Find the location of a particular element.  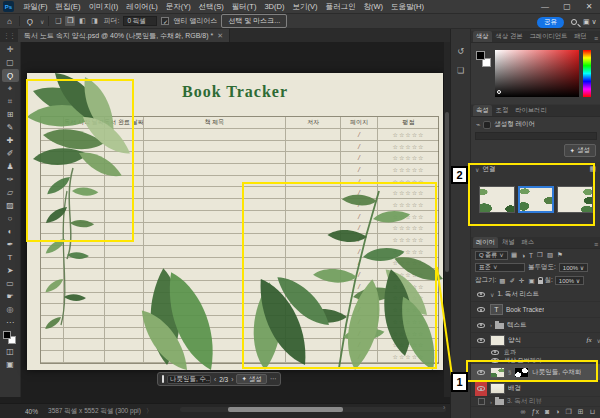

layer-filter-dropdown: Q 종류 ∨ is located at coordinates (492, 256).